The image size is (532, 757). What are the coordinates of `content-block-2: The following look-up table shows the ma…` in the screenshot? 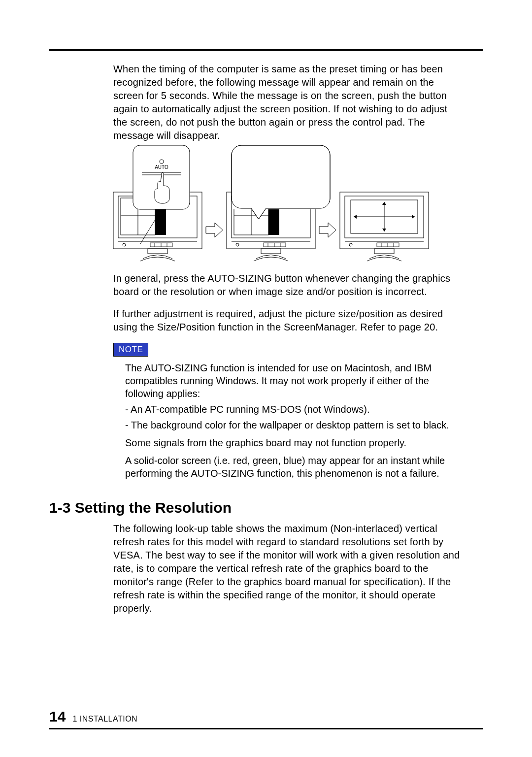 It's located at (288, 568).